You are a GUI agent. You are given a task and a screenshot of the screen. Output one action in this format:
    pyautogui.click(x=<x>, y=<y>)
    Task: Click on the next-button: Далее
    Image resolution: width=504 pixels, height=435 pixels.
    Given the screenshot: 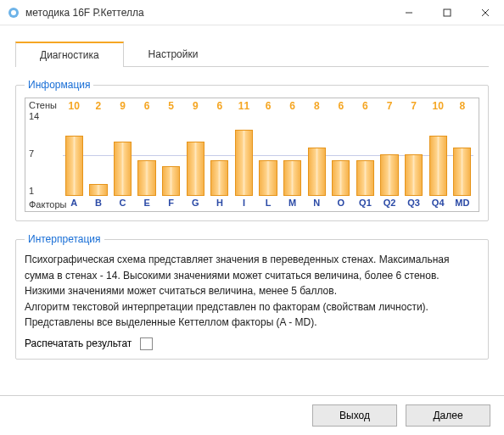 What is the action you would take?
    pyautogui.click(x=448, y=415)
    